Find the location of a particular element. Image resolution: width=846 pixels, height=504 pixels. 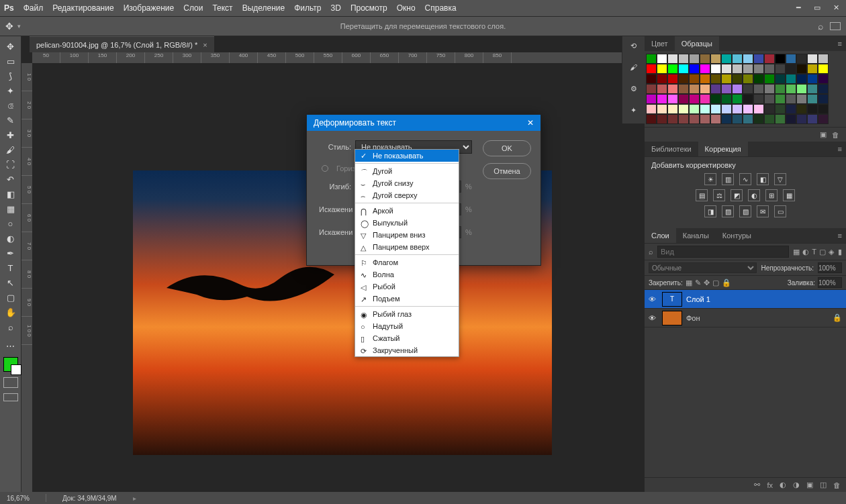

filter-adjust-icon: ◐ is located at coordinates (806, 252).